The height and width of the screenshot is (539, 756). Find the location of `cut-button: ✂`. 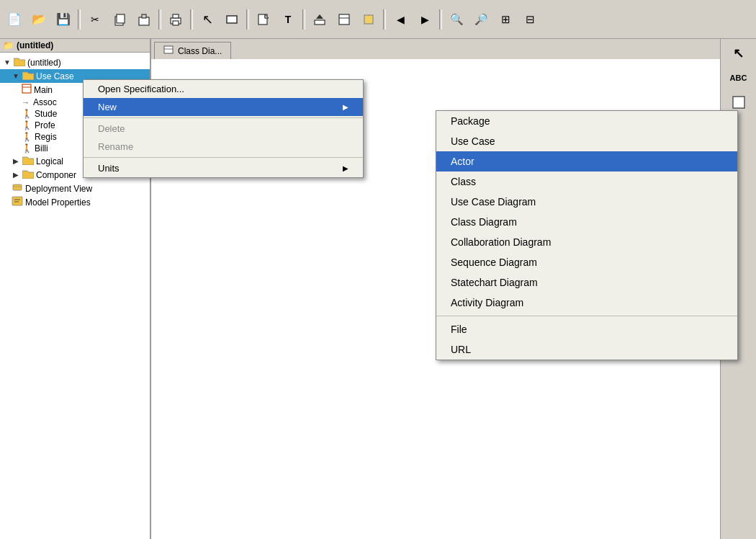

cut-button: ✂ is located at coordinates (95, 19).